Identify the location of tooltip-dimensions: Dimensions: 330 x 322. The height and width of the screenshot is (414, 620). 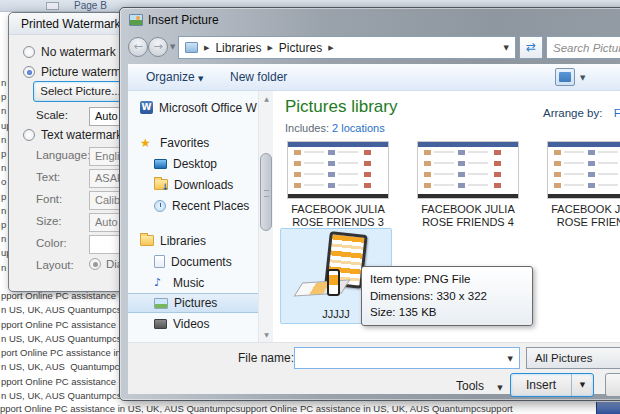
(447, 296).